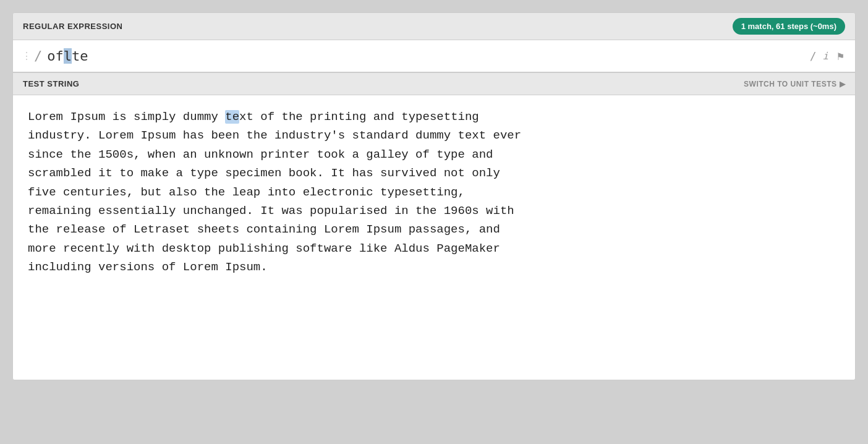 Image resolution: width=868 pixels, height=444 pixels. I want to click on switch-arrow-icon: ▶, so click(843, 84).